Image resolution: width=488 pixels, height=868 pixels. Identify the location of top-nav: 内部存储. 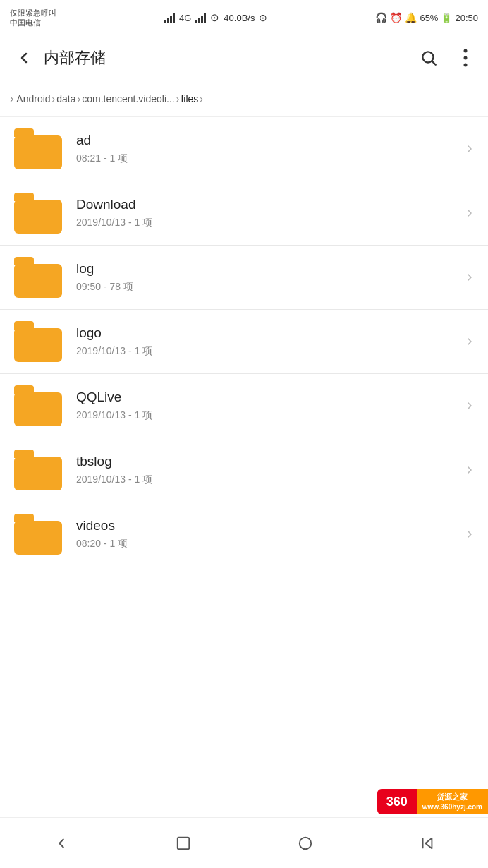
(244, 58).